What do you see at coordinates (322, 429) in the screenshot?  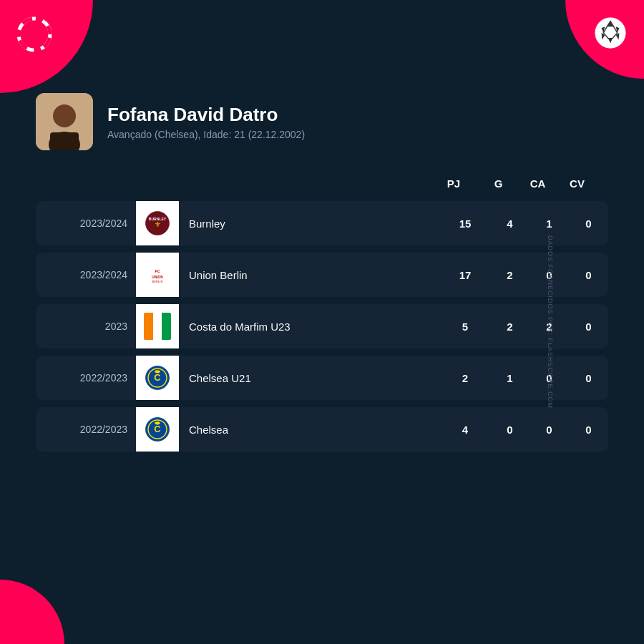 I see `table-row: 2022/2023 C Chelsea 4 0 0 0` at bounding box center [322, 429].